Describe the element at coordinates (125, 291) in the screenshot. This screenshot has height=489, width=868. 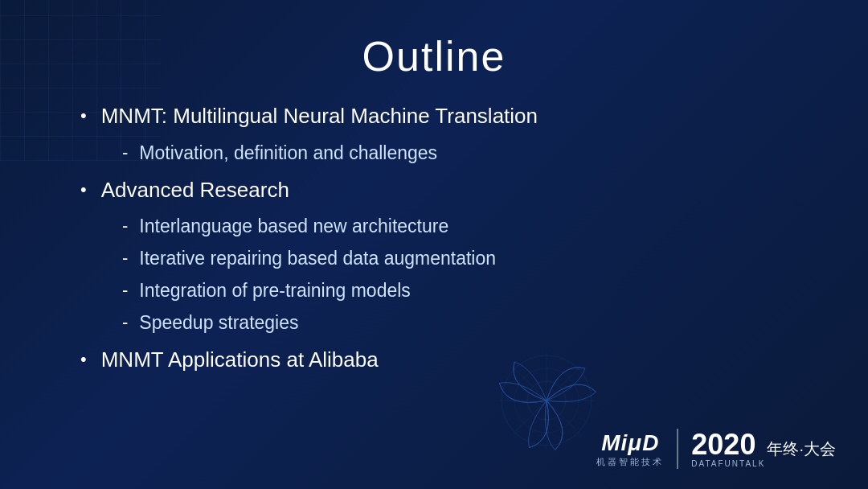
I see `sub-dash-integration: -` at that location.